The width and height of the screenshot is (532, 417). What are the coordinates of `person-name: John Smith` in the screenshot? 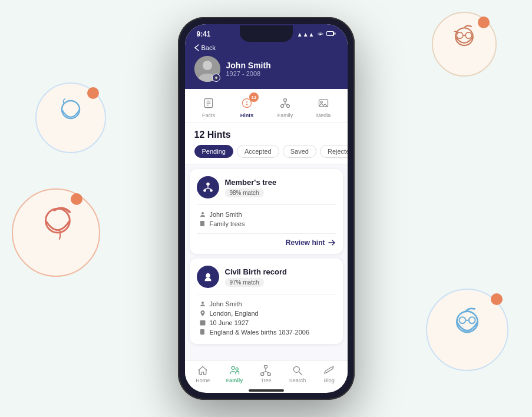 It's located at (249, 65).